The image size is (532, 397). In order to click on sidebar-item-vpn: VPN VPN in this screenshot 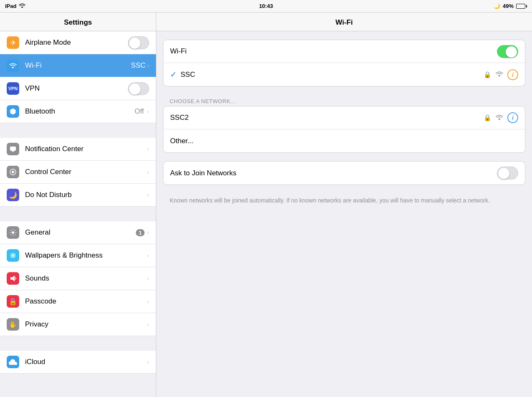, I will do `click(78, 89)`.